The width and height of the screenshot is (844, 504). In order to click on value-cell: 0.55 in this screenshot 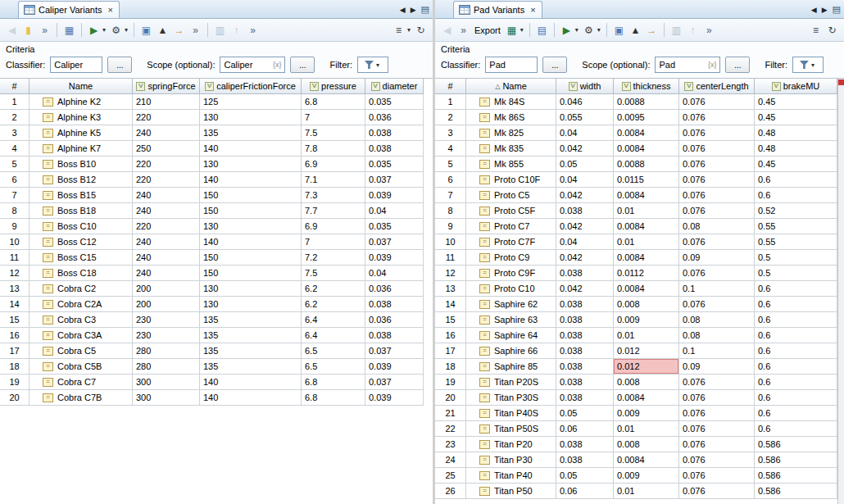, I will do `click(796, 243)`.